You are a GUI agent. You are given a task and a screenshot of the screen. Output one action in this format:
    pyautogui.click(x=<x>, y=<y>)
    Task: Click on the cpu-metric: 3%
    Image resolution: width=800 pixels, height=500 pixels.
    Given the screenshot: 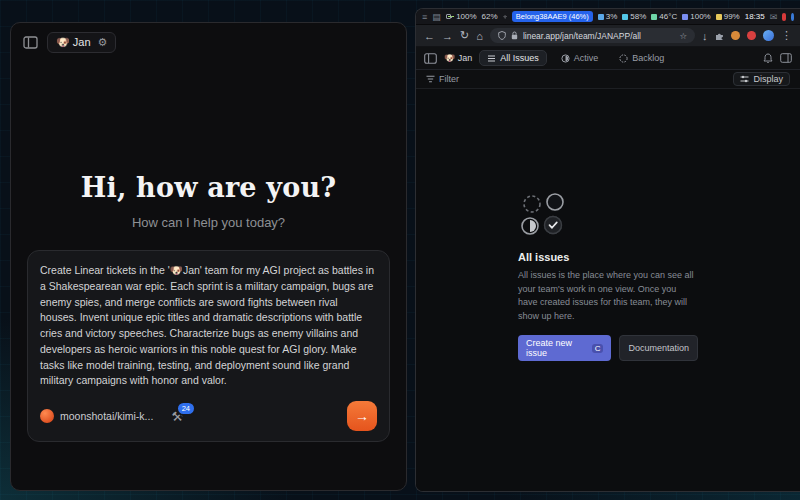 What is the action you would take?
    pyautogui.click(x=608, y=16)
    